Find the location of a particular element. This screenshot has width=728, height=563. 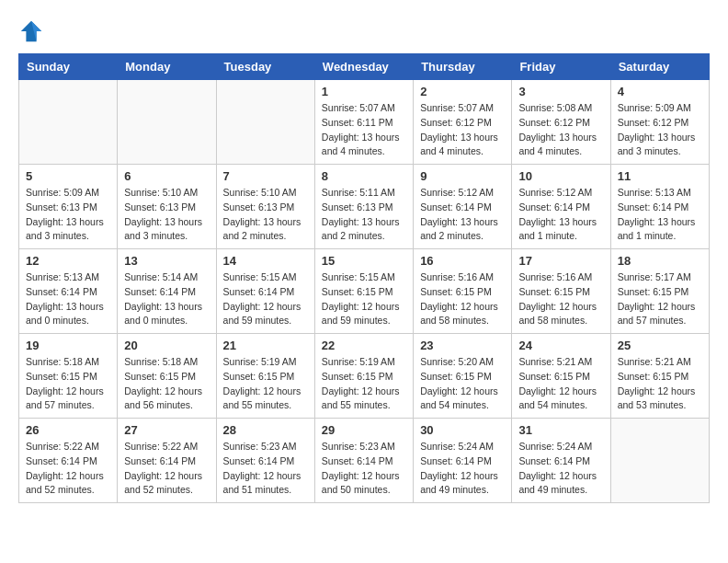

calendar-cell: 18Sunrise: 5:17 AM Sunset: 6:15 PM Dayli… is located at coordinates (660, 292).